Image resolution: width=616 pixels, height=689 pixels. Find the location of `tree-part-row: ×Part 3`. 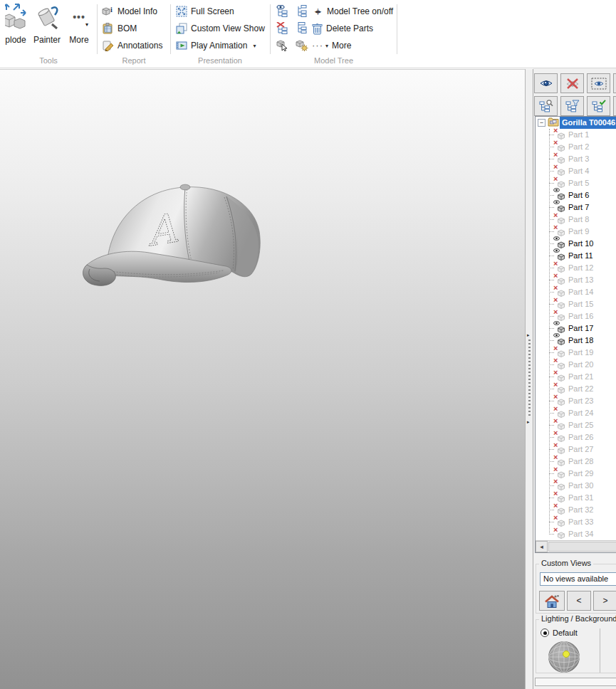

tree-part-row: ×Part 3 is located at coordinates (575, 159).